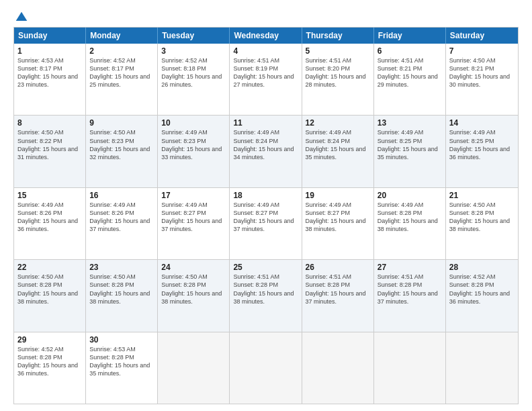  I want to click on day-number: 6, so click(410, 51).